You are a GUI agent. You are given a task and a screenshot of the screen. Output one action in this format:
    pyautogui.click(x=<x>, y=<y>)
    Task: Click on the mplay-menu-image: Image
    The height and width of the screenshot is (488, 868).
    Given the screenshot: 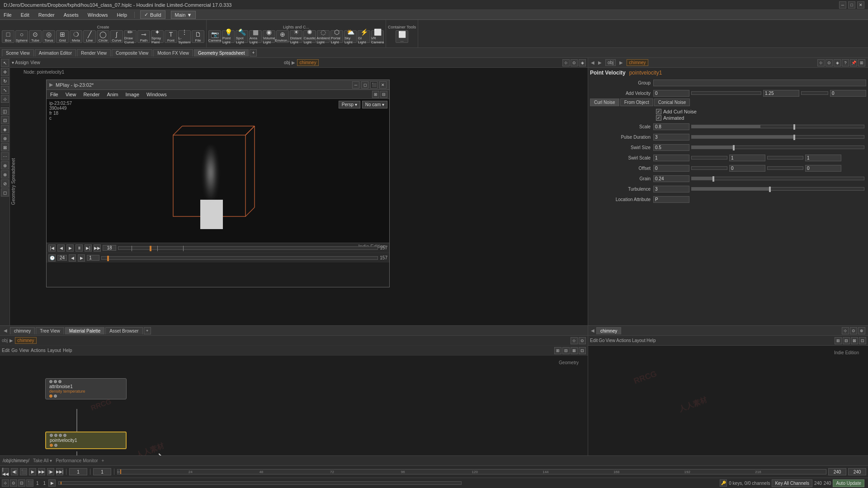 What is the action you would take?
    pyautogui.click(x=133, y=94)
    